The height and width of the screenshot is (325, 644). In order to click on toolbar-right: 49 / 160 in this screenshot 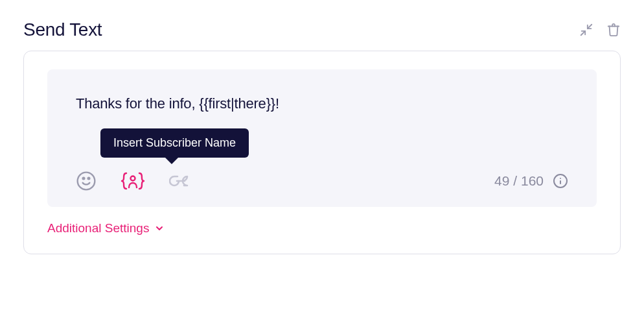, I will do `click(531, 181)`.